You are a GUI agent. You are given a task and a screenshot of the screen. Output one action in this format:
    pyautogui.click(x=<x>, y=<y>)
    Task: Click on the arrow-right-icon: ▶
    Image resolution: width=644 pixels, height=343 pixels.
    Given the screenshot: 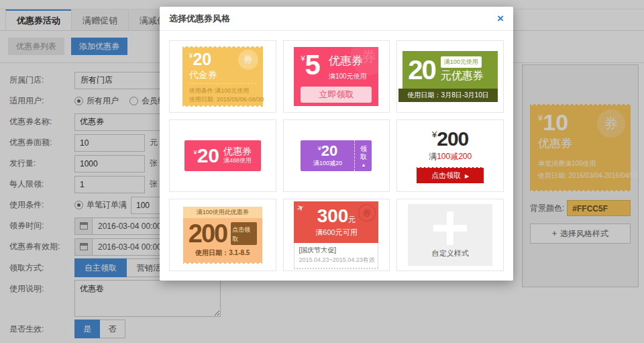 What is the action you would take?
    pyautogui.click(x=467, y=176)
    